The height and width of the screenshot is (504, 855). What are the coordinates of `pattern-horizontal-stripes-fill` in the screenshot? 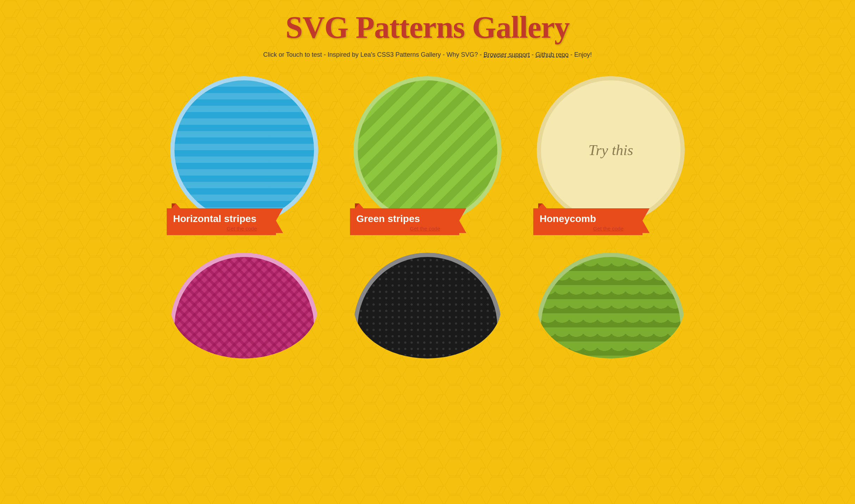 It's located at (244, 150).